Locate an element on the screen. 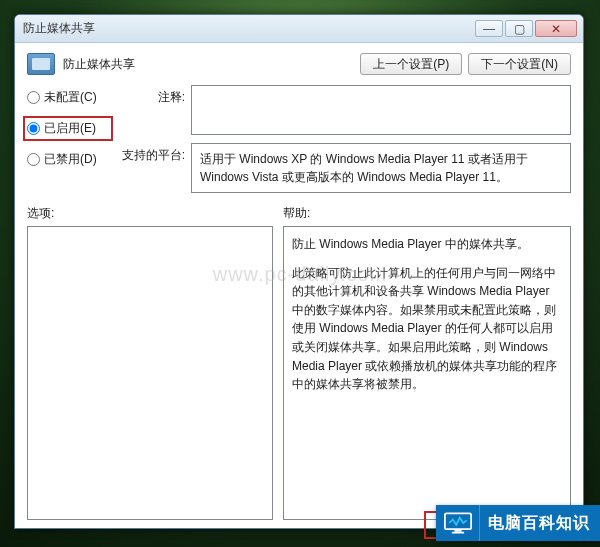 Image resolution: width=600 pixels, height=547 pixels. policy-icon is located at coordinates (41, 64).